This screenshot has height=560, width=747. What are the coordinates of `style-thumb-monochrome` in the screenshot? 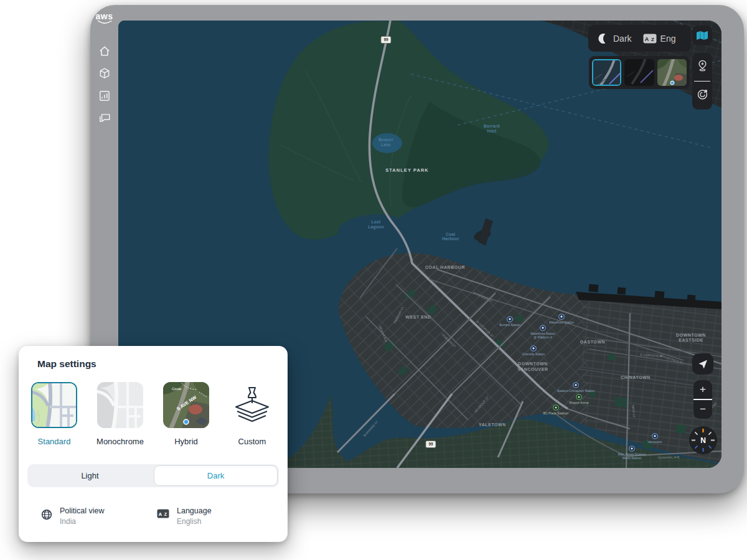 It's located at (639, 72).